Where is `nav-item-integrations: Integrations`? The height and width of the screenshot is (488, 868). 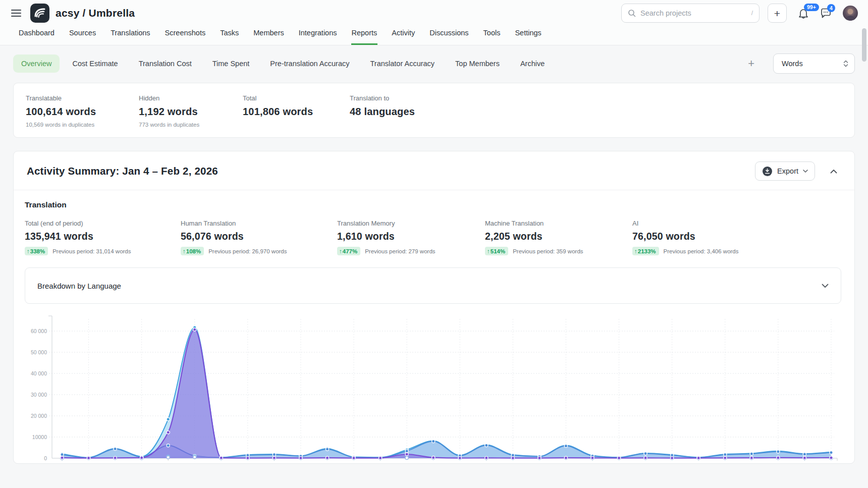
nav-item-integrations: Integrations is located at coordinates (318, 35).